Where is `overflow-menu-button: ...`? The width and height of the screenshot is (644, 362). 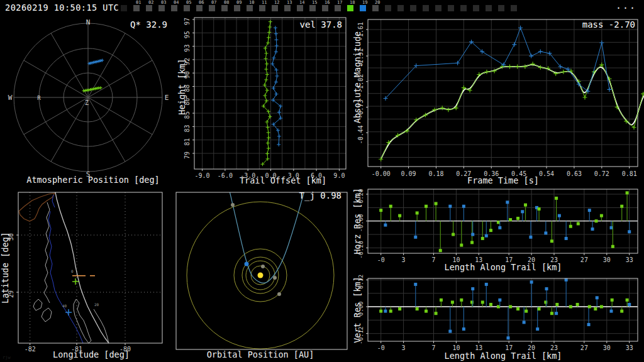 overflow-menu-button: ... is located at coordinates (626, 6).